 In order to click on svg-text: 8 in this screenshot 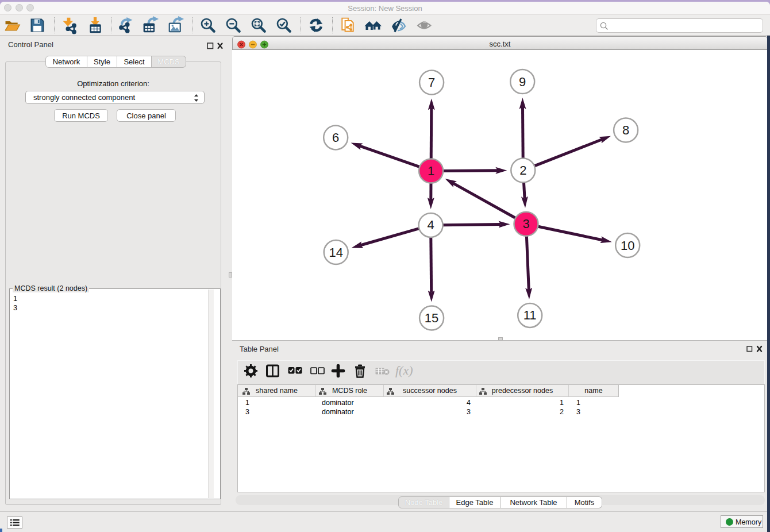, I will do `click(626, 130)`.